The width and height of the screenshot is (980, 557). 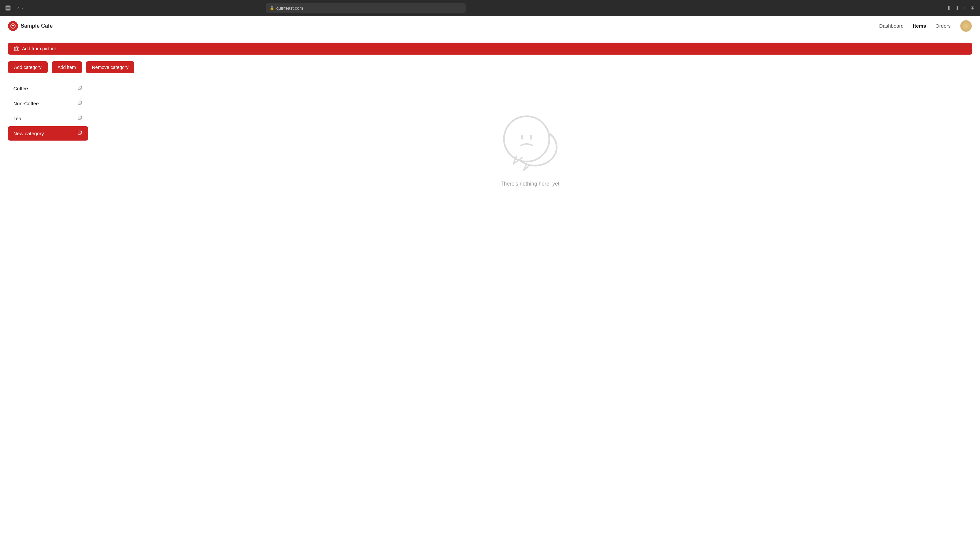 What do you see at coordinates (530, 184) in the screenshot?
I see `empty-state-text: There's nothing here, yet` at bounding box center [530, 184].